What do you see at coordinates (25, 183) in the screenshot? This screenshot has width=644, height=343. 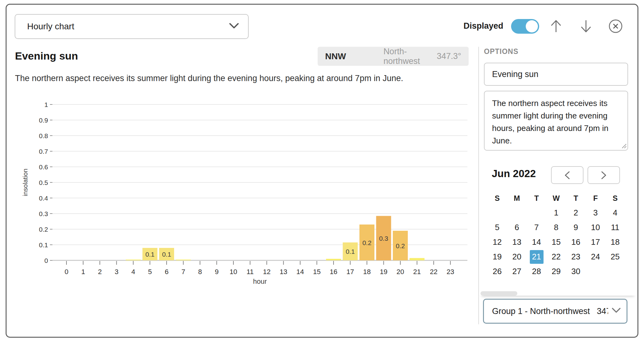 I see `svg-text: insolation` at bounding box center [25, 183].